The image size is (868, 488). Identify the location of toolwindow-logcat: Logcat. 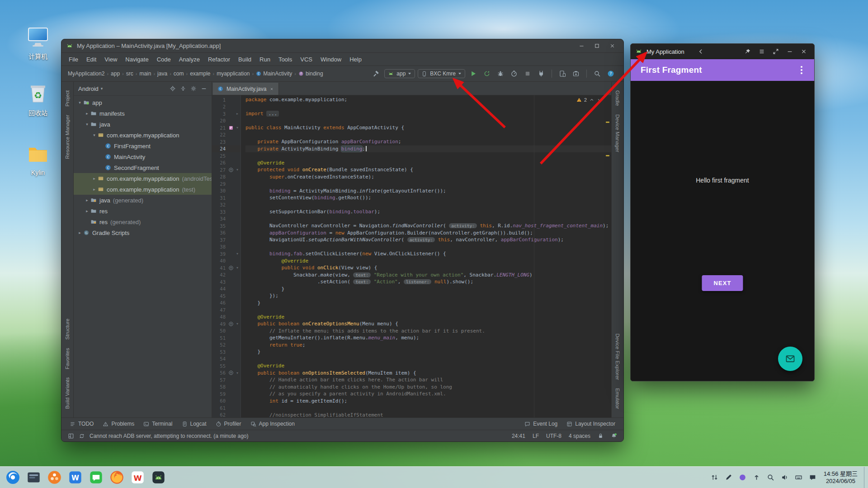
(194, 424).